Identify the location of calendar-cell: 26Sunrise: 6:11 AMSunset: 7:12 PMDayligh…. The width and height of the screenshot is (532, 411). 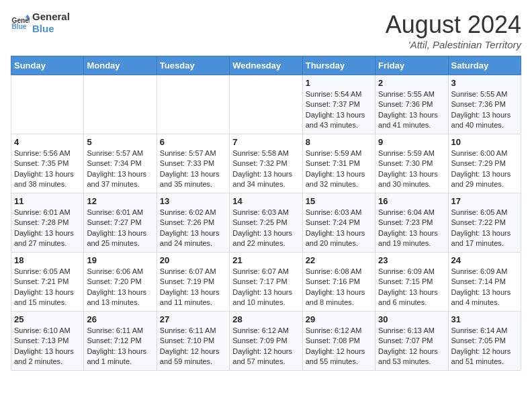
(120, 341).